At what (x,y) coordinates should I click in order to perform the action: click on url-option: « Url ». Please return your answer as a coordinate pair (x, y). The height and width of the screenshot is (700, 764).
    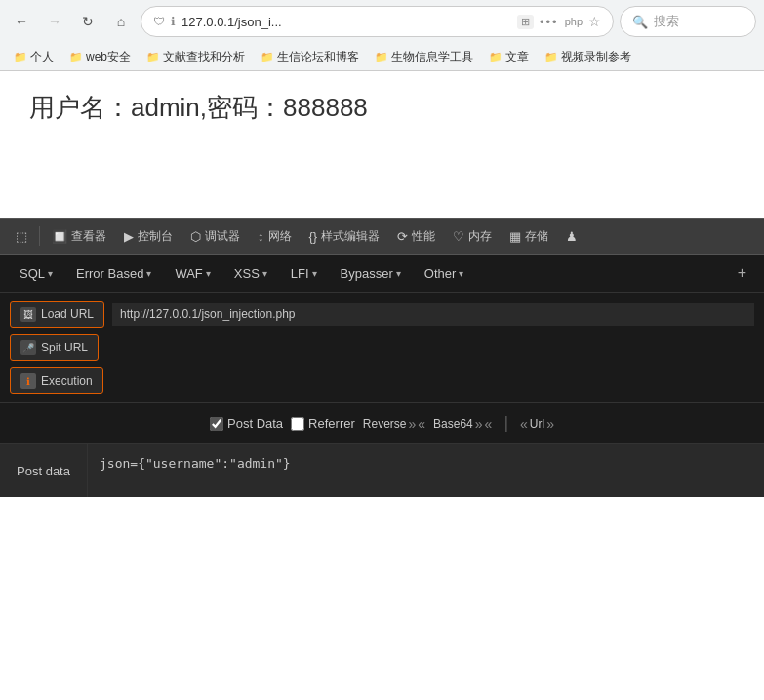
    Looking at the image, I should click on (537, 424).